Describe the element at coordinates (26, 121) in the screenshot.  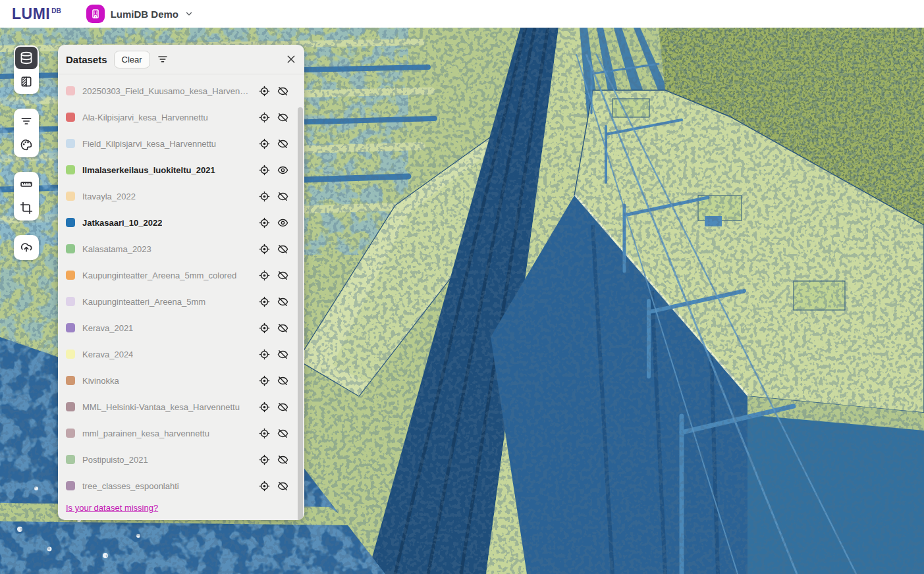
I see `filter-tool-button` at that location.